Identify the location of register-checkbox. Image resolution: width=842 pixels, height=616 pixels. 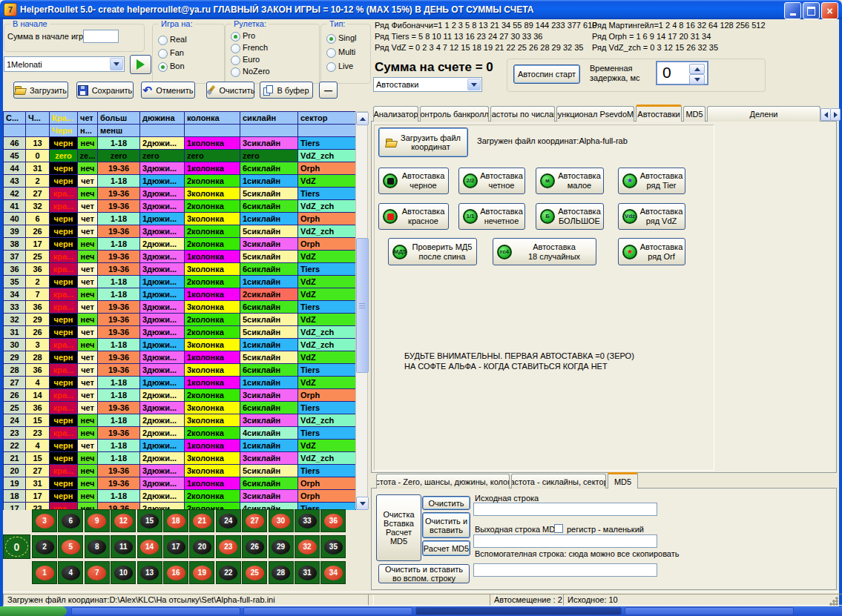
(559, 529).